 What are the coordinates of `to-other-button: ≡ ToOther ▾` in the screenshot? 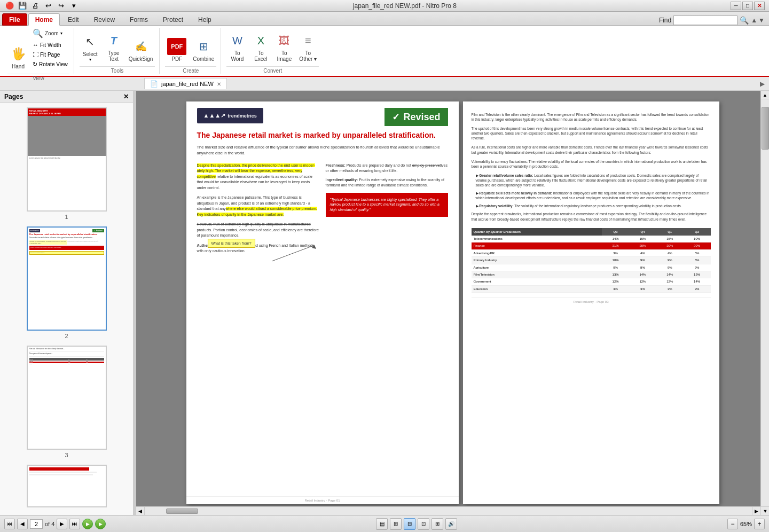 It's located at (308, 47).